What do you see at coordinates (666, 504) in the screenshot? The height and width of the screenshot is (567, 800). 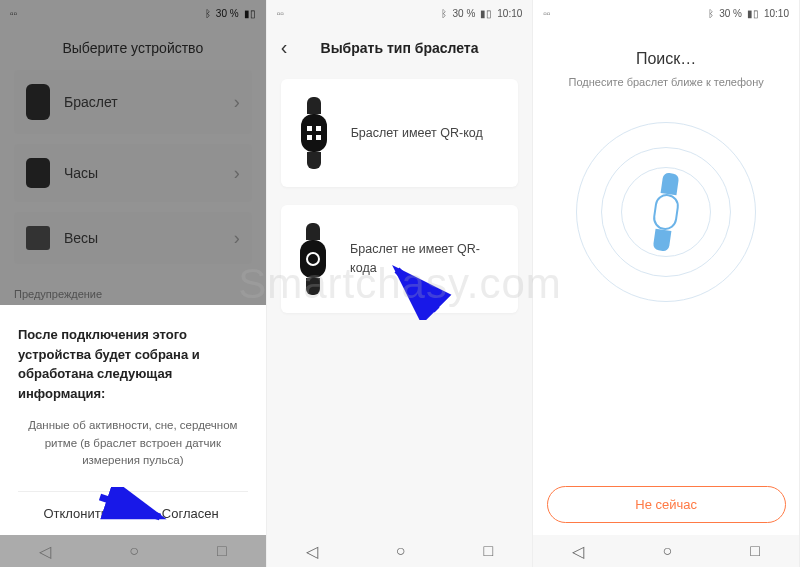 I see `not-now-button: Не сейчас` at bounding box center [666, 504].